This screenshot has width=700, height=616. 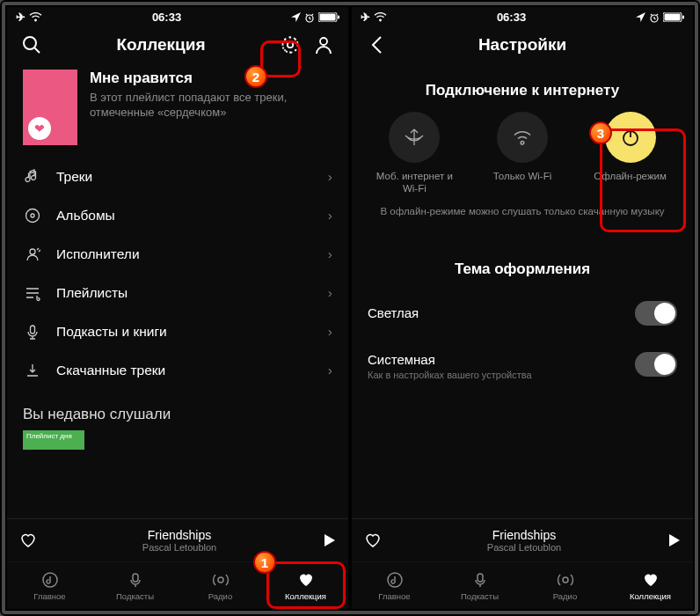 What do you see at coordinates (265, 562) in the screenshot?
I see `badge-1: 1` at bounding box center [265, 562].